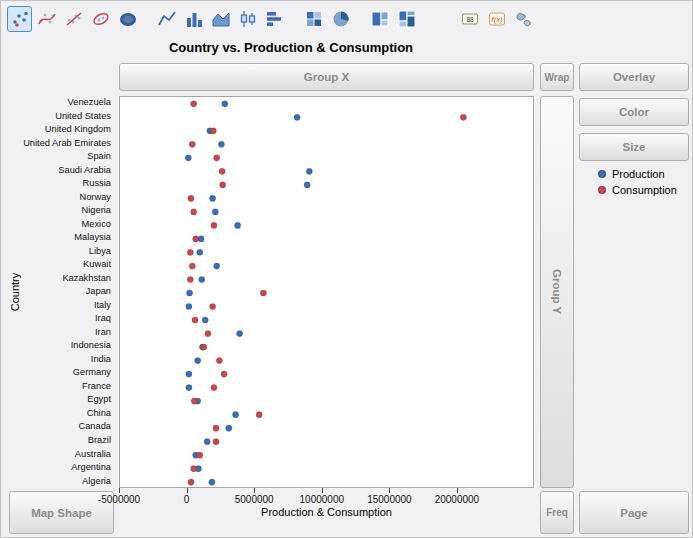 The height and width of the screenshot is (538, 693). What do you see at coordinates (119, 500) in the screenshot?
I see `x-tick-label: -5000000` at bounding box center [119, 500].